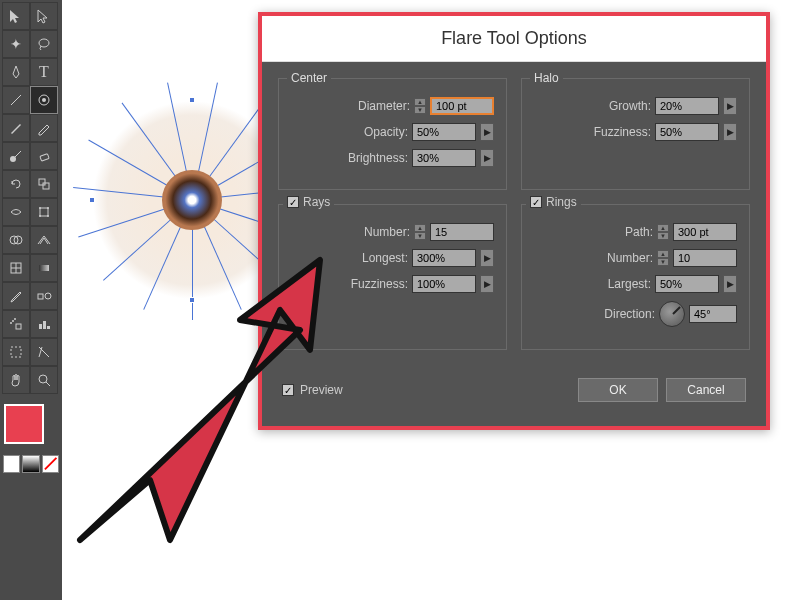  Describe the element at coordinates (730, 284) in the screenshot. I see `largest-slider-button: ▶` at that location.